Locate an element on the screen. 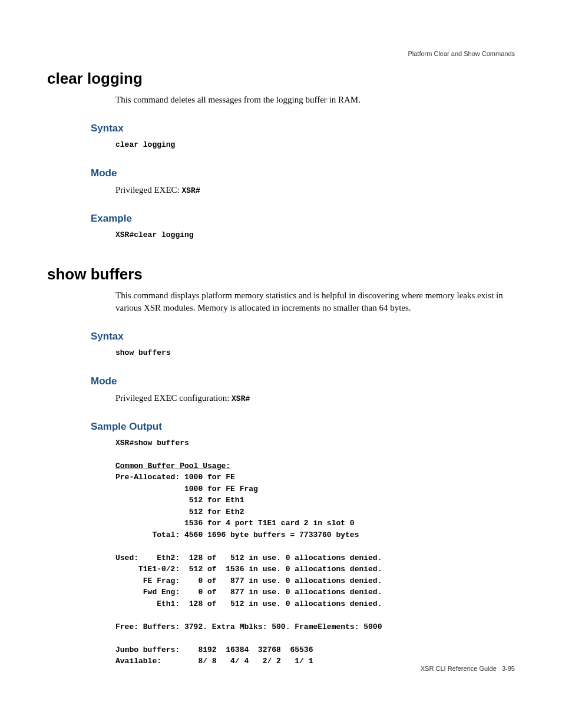 The image size is (562, 728). sample-line: T1E1-0/2: 512 of 1536 in use. 0 allocati… is located at coordinates (315, 569).